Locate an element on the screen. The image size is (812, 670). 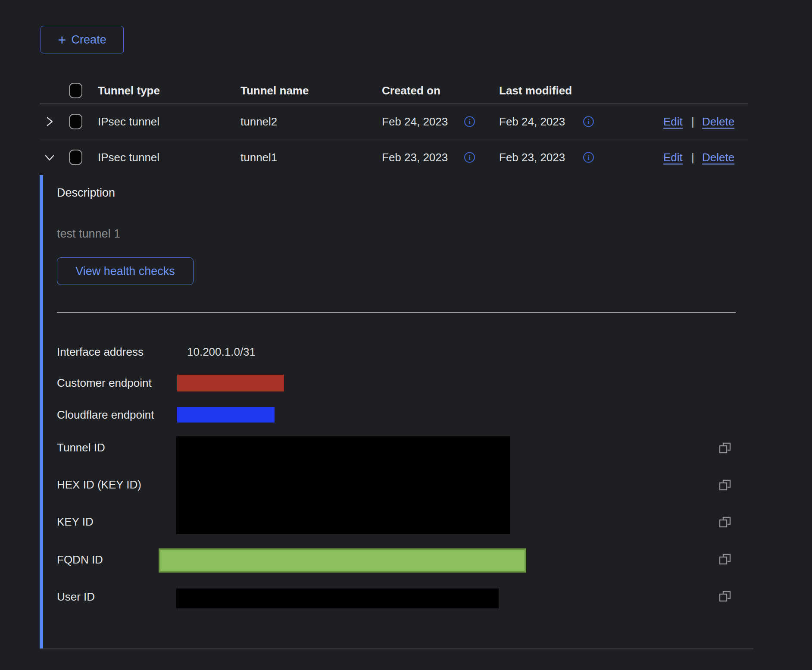
description-value: test tunnel 1 is located at coordinates (89, 234).